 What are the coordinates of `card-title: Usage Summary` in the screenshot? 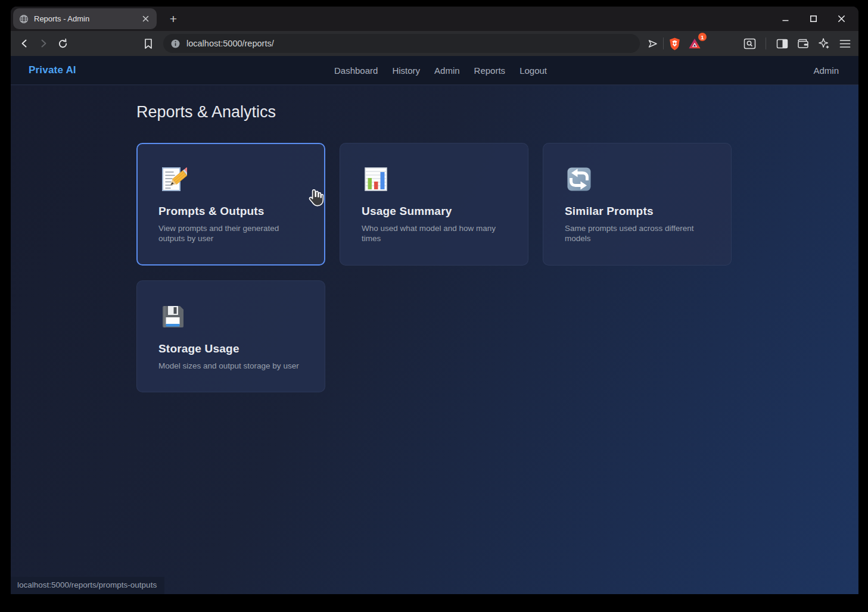 It's located at (435, 211).